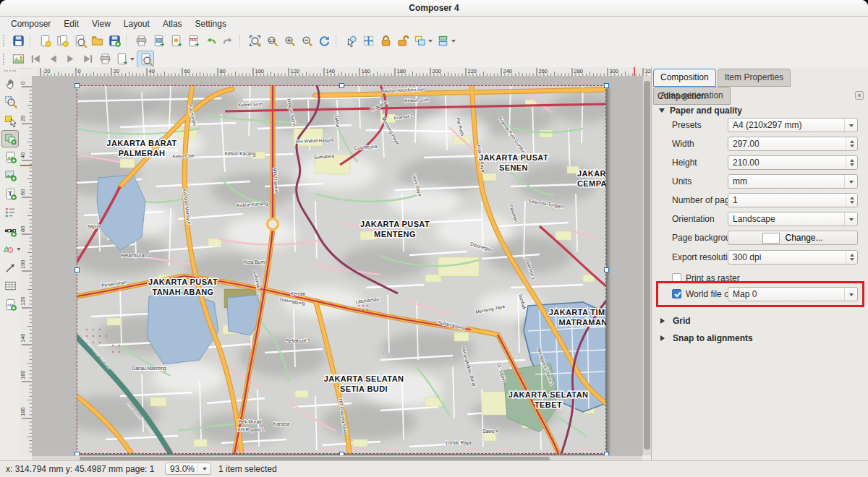 Image resolution: width=868 pixels, height=477 pixels. I want to click on menu-layout: Layout, so click(137, 24).